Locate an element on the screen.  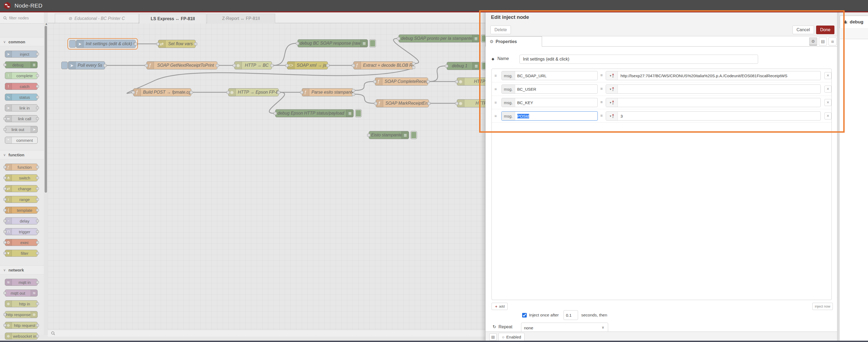
scroll-up-arrow-icon: ▲ is located at coordinates (46, 24).